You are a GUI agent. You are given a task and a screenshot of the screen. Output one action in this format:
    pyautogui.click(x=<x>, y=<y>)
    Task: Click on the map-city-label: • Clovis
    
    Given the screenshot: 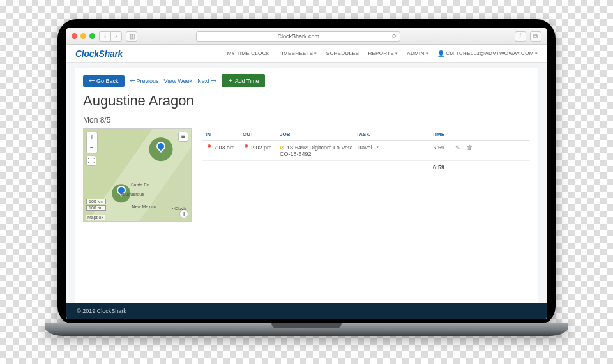 What is the action you would take?
    pyautogui.click(x=179, y=208)
    